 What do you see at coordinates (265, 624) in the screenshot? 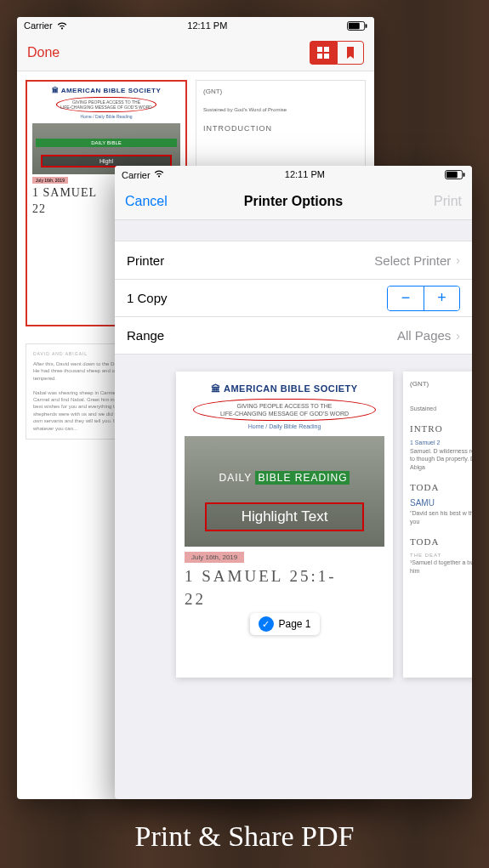
I see `check-icon: ✓` at bounding box center [265, 624].